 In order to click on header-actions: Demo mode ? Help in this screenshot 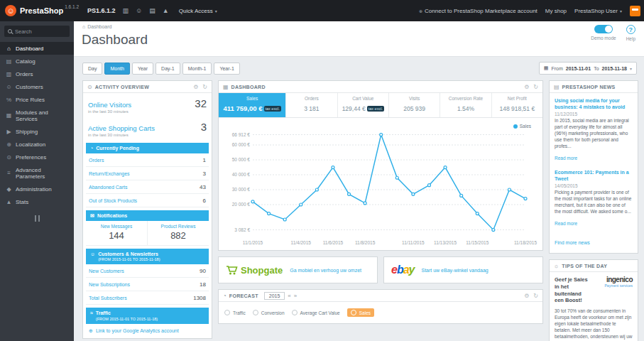, I will do `click(613, 33)`.